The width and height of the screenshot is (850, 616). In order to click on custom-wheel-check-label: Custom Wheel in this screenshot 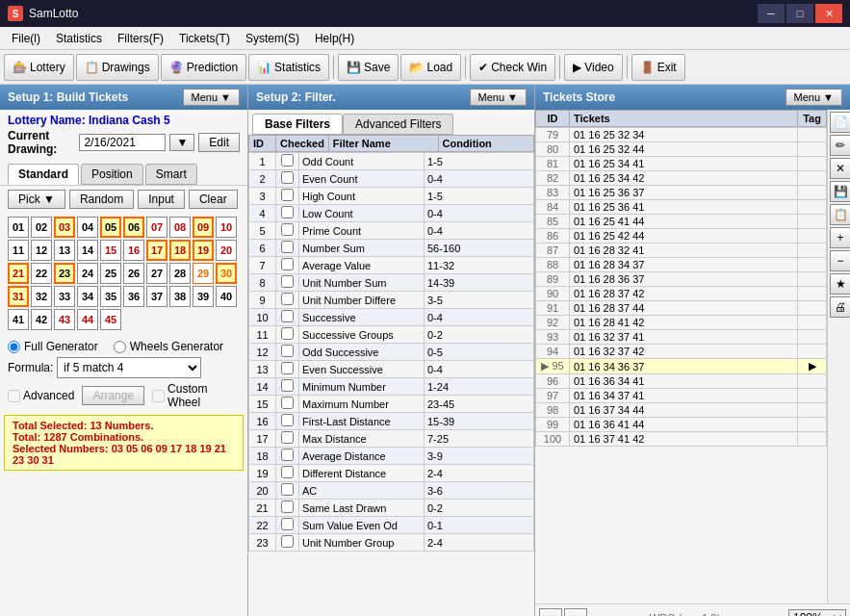, I will do `click(196, 396)`.